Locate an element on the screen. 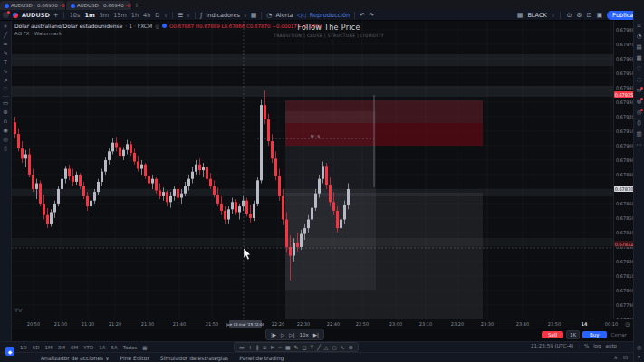  layout-name-button: BLACK is located at coordinates (536, 15).